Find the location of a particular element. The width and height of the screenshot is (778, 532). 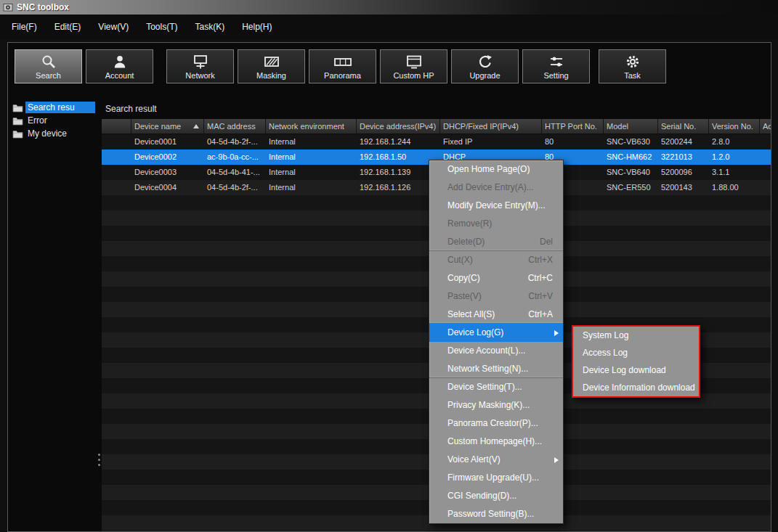

table-cell: 80 is located at coordinates (572, 142).